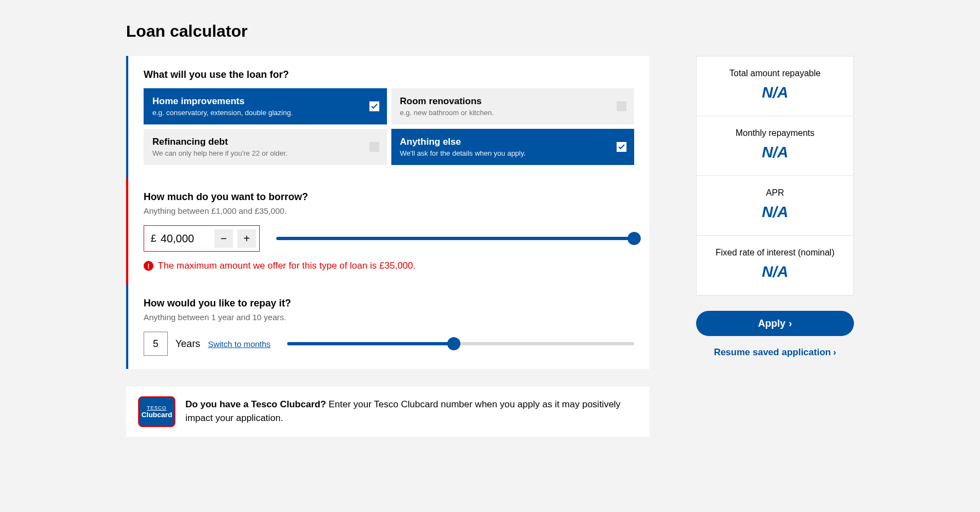 This screenshot has width=980, height=512. I want to click on resume-application-link: Resume saved application ›, so click(775, 352).